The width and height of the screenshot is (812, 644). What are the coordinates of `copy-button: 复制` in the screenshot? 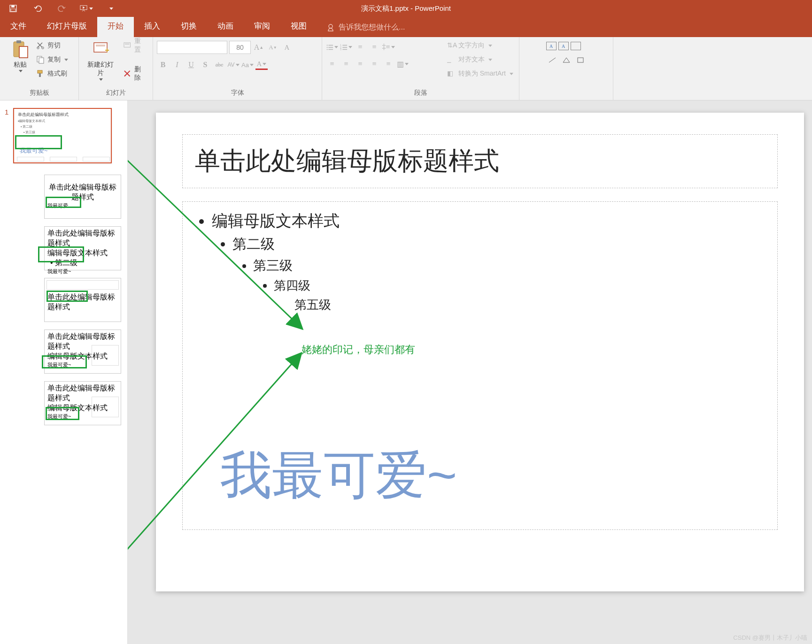 It's located at (52, 60).